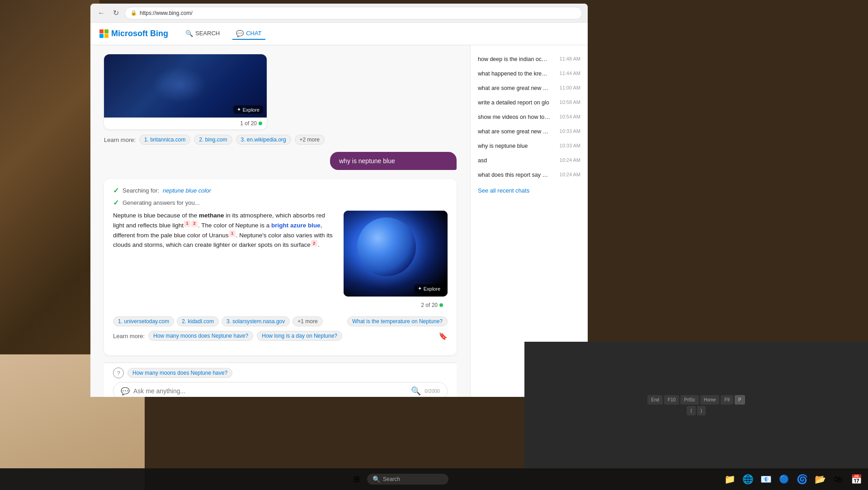 This screenshot has height=490, width=868. What do you see at coordinates (141, 191) in the screenshot?
I see `searching-label: Searching for:` at bounding box center [141, 191].